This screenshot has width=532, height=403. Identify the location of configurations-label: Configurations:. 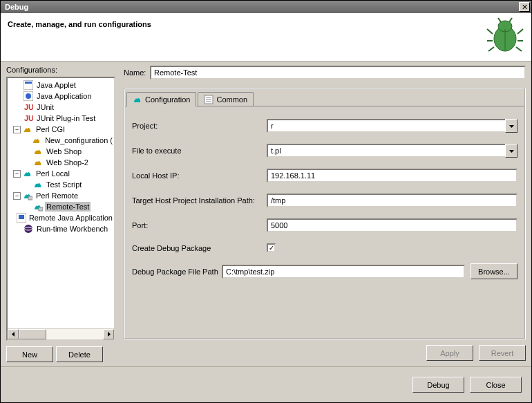
(61, 70).